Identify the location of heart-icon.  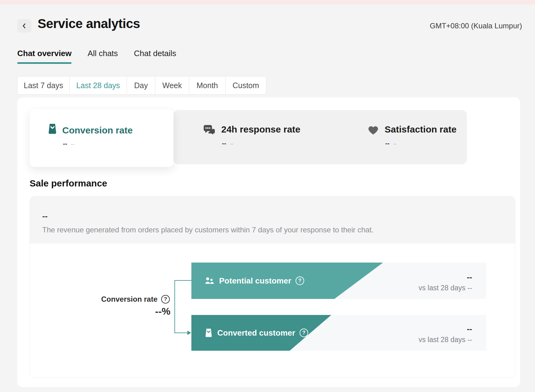
(373, 131).